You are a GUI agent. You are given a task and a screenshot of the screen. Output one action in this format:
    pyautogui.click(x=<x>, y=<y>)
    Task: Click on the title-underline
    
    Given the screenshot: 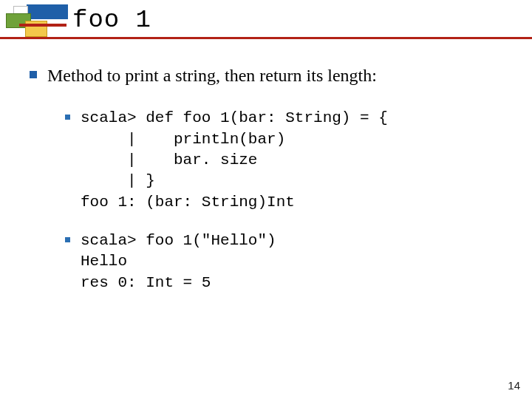 What is the action you would take?
    pyautogui.click(x=266, y=38)
    